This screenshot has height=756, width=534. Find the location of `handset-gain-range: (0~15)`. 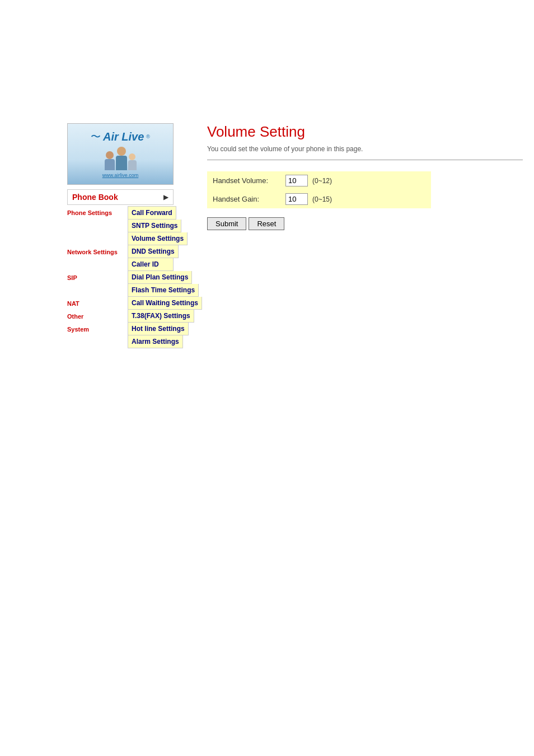

handset-gain-range: (0~15) is located at coordinates (322, 199).